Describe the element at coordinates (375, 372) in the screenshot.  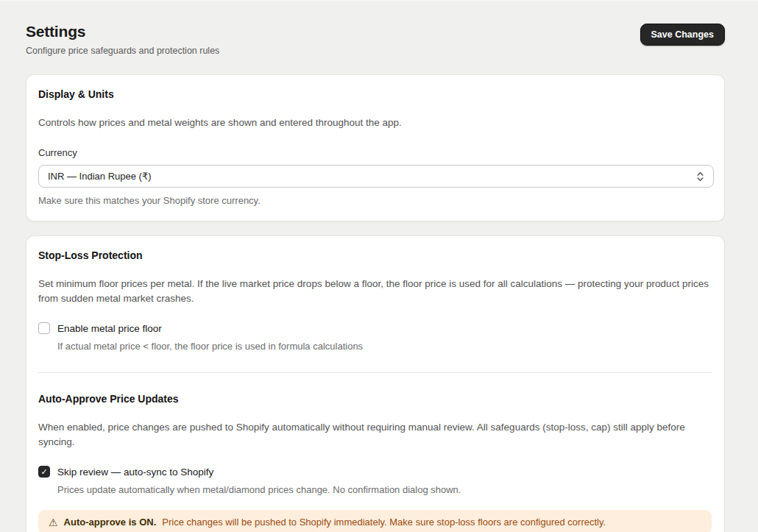
I see `section-divider` at that location.